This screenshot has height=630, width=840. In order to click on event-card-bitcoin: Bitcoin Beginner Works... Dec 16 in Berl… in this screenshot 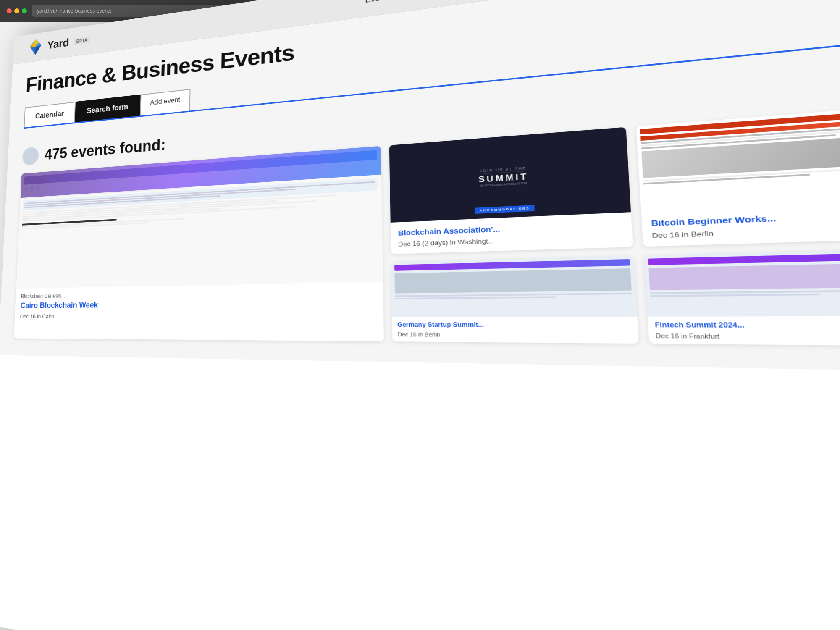, I will do `click(738, 175)`.